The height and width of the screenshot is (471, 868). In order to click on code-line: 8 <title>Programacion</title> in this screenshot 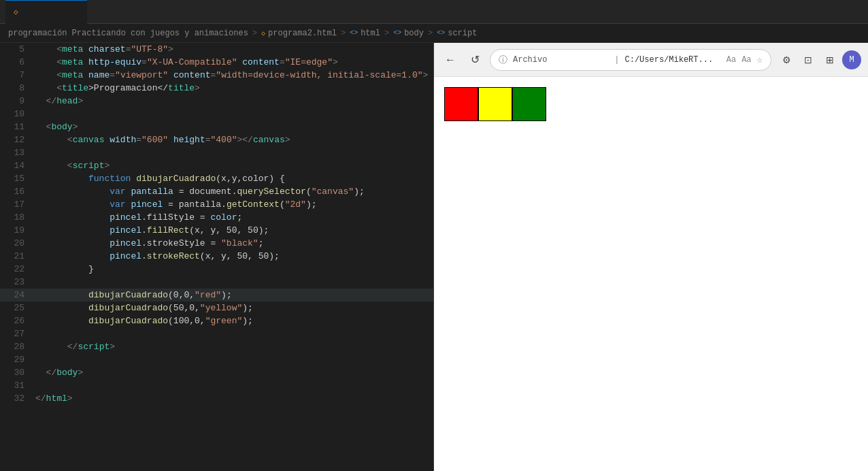, I will do `click(216, 88)`.